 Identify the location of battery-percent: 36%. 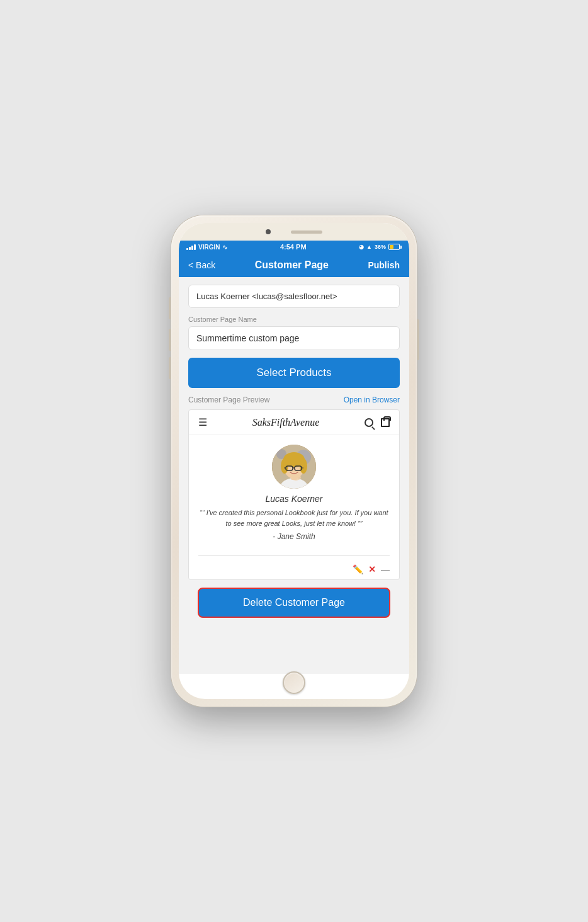
(380, 247).